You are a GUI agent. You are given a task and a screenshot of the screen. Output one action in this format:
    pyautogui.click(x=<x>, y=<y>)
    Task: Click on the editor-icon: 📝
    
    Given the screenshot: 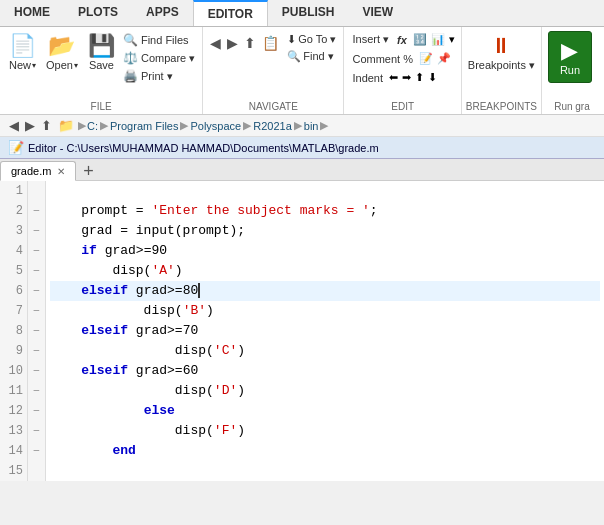 What is the action you would take?
    pyautogui.click(x=16, y=148)
    